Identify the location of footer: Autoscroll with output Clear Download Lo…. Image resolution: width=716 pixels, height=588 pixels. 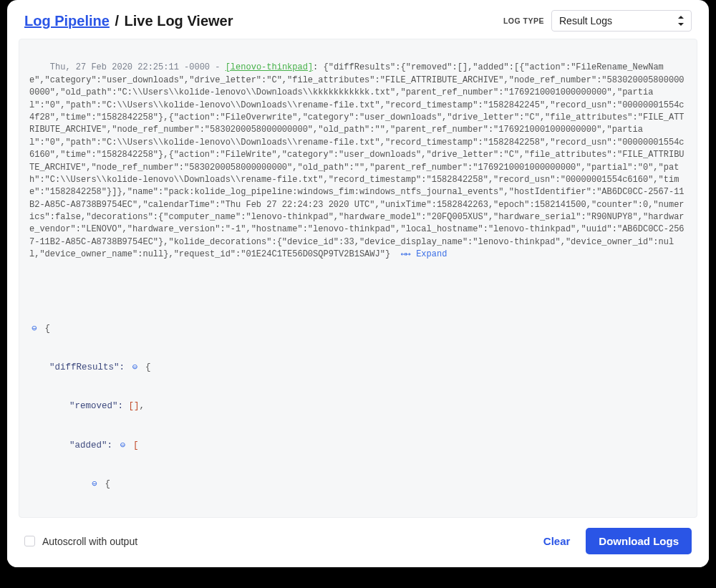
(358, 543).